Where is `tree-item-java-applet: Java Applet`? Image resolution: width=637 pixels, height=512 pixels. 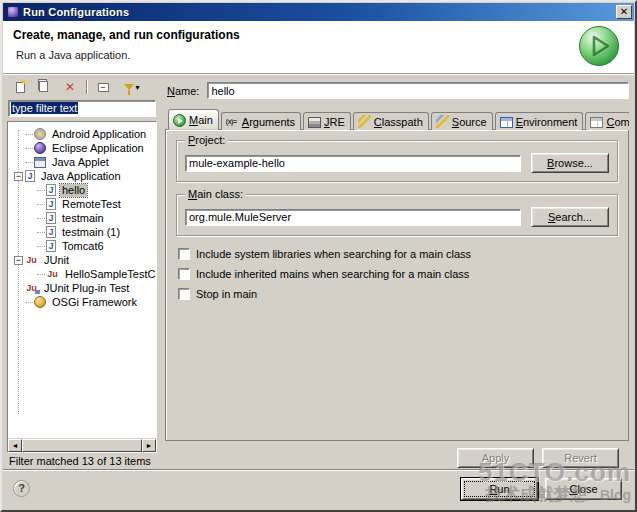 tree-item-java-applet: Java Applet is located at coordinates (82, 162).